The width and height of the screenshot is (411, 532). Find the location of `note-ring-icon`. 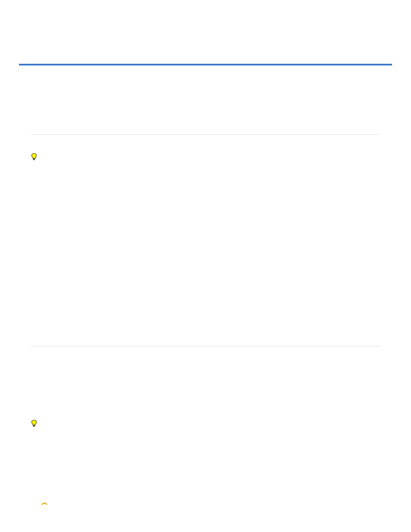

note-ring-icon is located at coordinates (44, 503).